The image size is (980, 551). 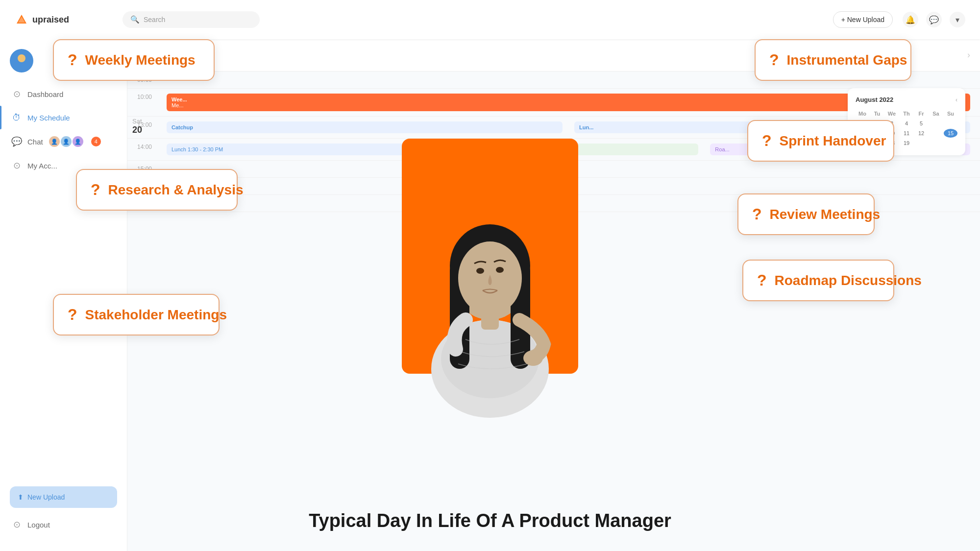 What do you see at coordinates (921, 114) in the screenshot?
I see `cal-header-fr: Fr` at bounding box center [921, 114].